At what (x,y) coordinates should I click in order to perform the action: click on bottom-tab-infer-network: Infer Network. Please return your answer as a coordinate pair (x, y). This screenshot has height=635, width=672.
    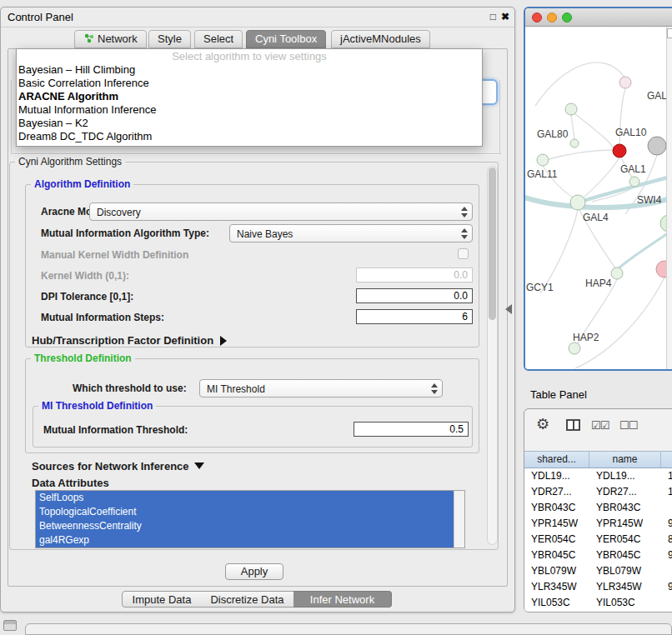
    Looking at the image, I should click on (343, 599).